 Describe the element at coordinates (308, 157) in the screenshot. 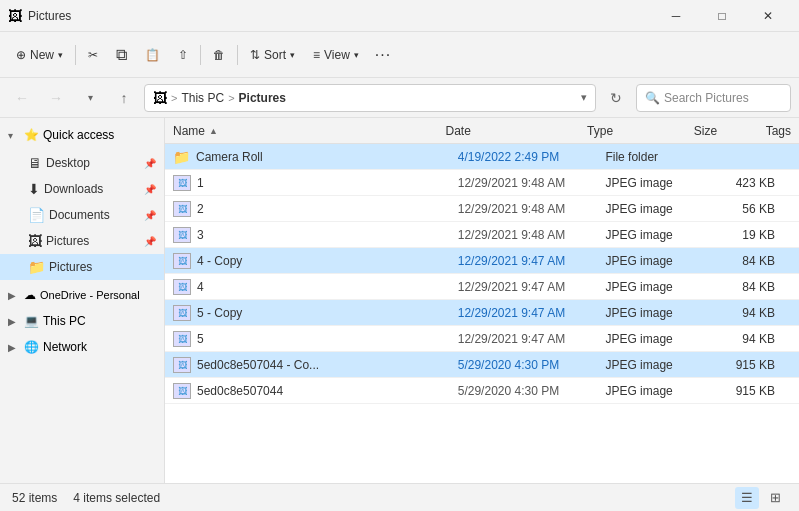

I see `file-name: 📁 Camera Roll` at that location.